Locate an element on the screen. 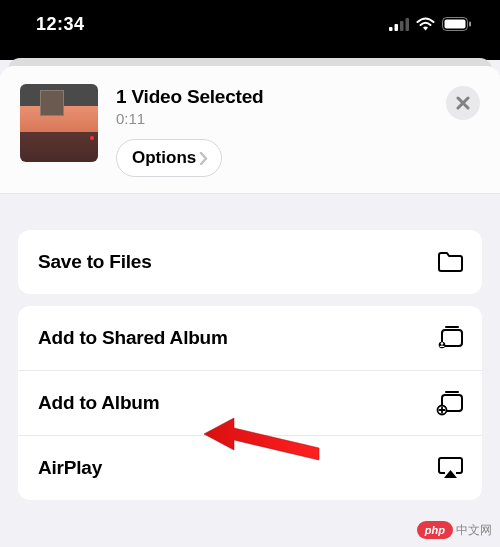 The height and width of the screenshot is (547, 500). header-title: 1 Video Selected is located at coordinates (281, 97).